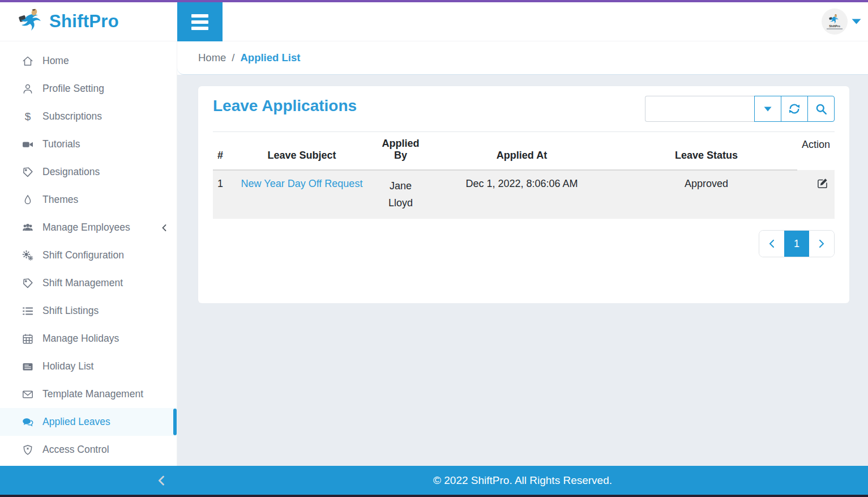  Describe the element at coordinates (88, 283) in the screenshot. I see `sidebar-item-shift-management: Shift Management` at that location.